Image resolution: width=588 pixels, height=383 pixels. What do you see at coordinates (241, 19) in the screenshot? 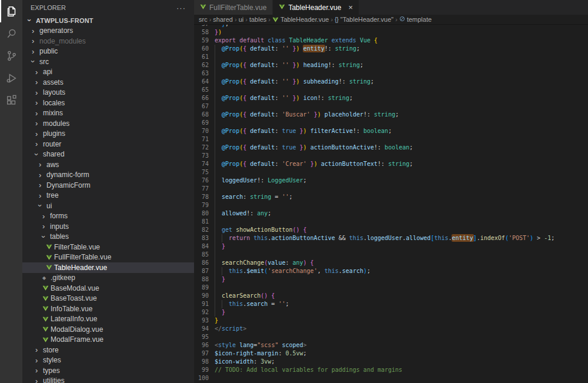
I see `breadcrumb-item-ui: ui` at bounding box center [241, 19].